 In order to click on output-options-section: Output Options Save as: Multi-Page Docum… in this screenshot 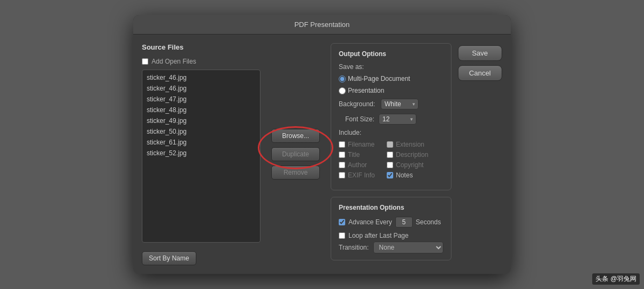, I will do `click(391, 116)`.